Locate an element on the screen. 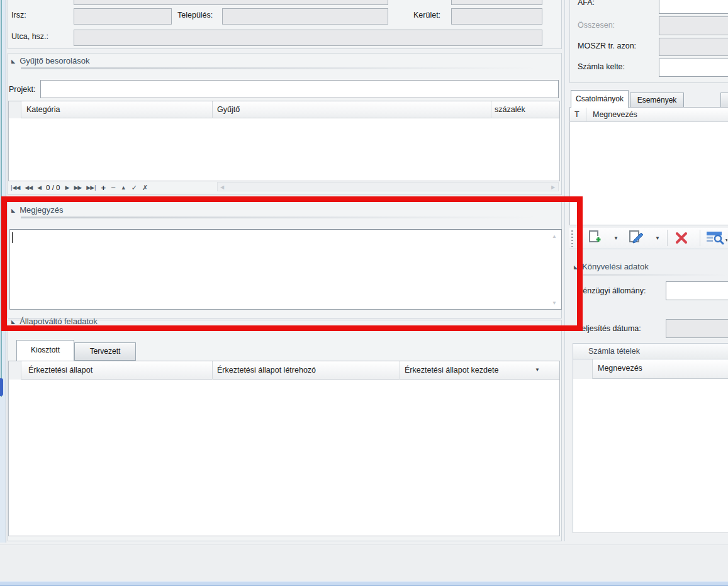 This screenshot has width=728, height=586. nav-prev-button: ◀ is located at coordinates (39, 188).